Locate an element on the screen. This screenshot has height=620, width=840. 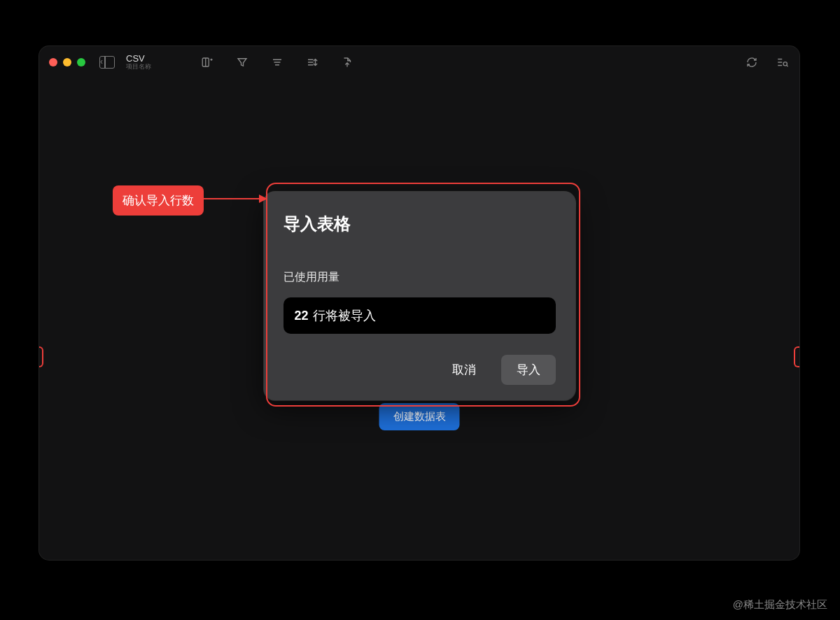
annotation-arrow-icon is located at coordinates (232, 199).